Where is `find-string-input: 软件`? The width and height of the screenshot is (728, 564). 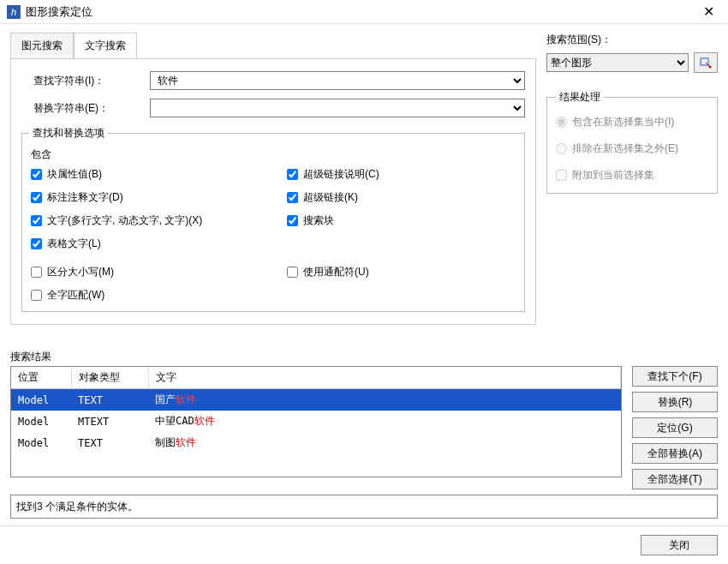 find-string-input: 软件 is located at coordinates (337, 81).